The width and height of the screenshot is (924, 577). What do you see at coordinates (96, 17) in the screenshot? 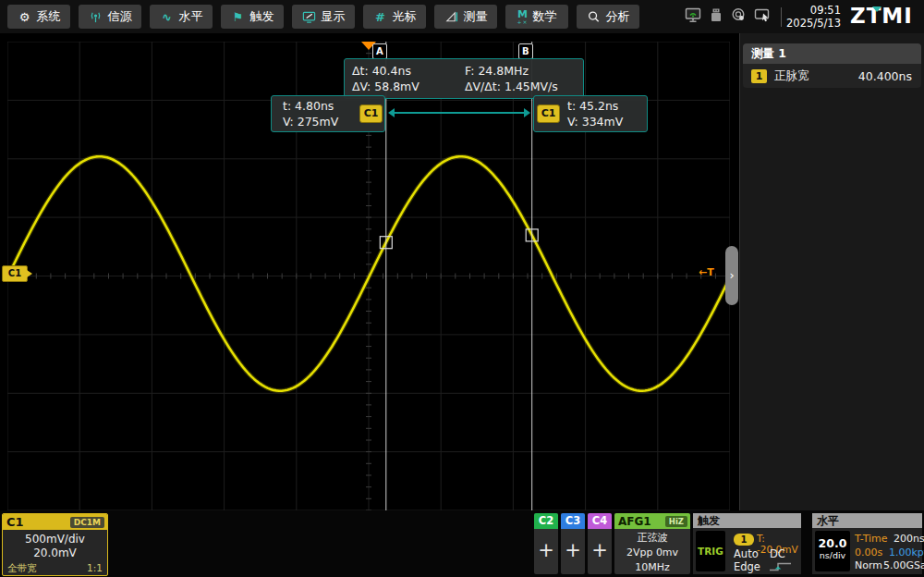
I see `broadcast-icon` at bounding box center [96, 17].